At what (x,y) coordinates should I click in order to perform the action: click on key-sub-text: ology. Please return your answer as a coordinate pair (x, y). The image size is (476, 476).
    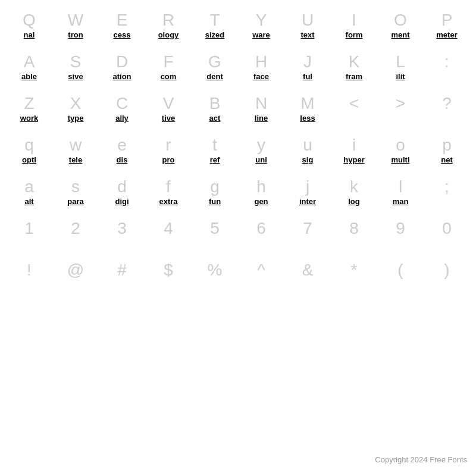
    Looking at the image, I should click on (169, 35).